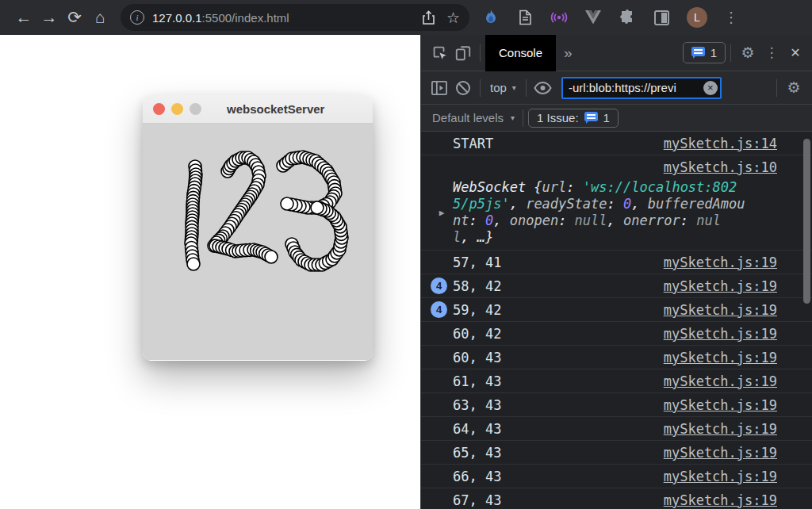 This screenshot has height=509, width=812. I want to click on badge-count: 1, so click(714, 52).